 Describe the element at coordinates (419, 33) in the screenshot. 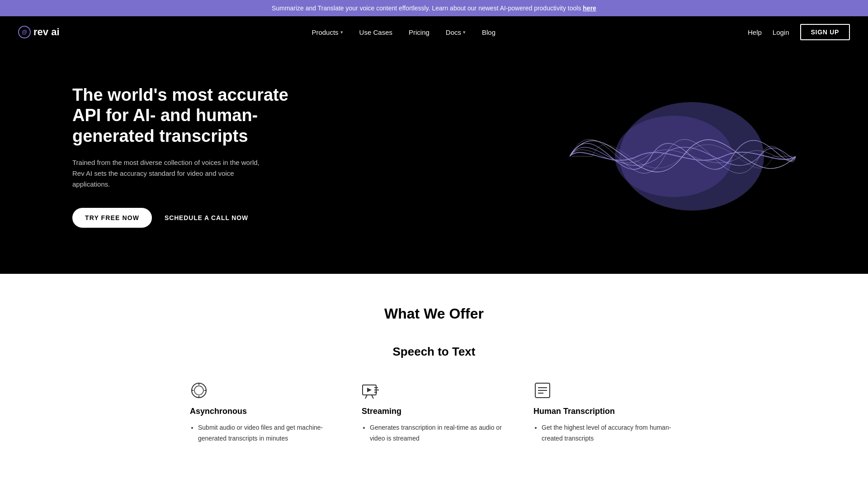

I see `nav-item-pricing: Pricing` at that location.